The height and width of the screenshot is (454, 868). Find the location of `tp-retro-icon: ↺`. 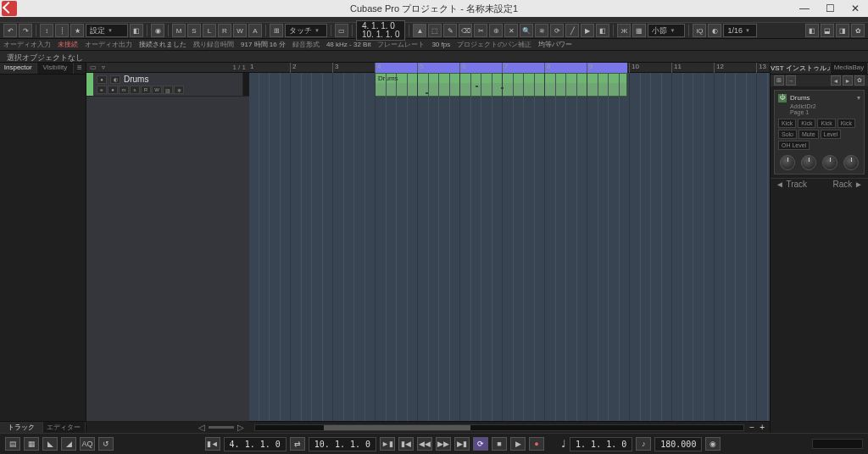

tp-retro-icon: ↺ is located at coordinates (106, 444).